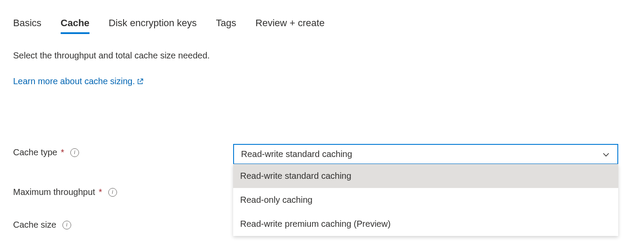 The image size is (644, 246). I want to click on page-description: Select the throughput and total cache si…, so click(322, 56).